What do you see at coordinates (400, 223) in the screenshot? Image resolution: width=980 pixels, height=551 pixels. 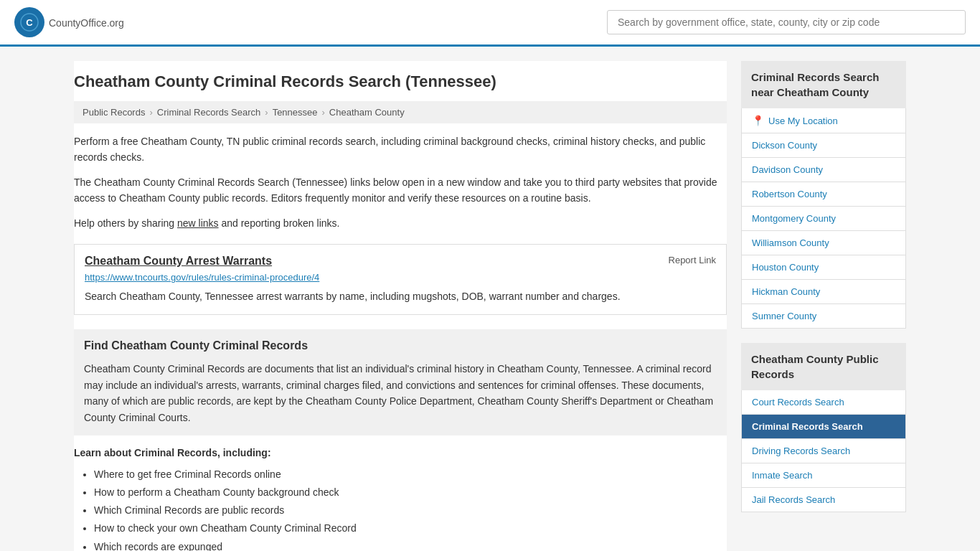 I see `help-text: Help others by sharing new links and rep…` at bounding box center [400, 223].